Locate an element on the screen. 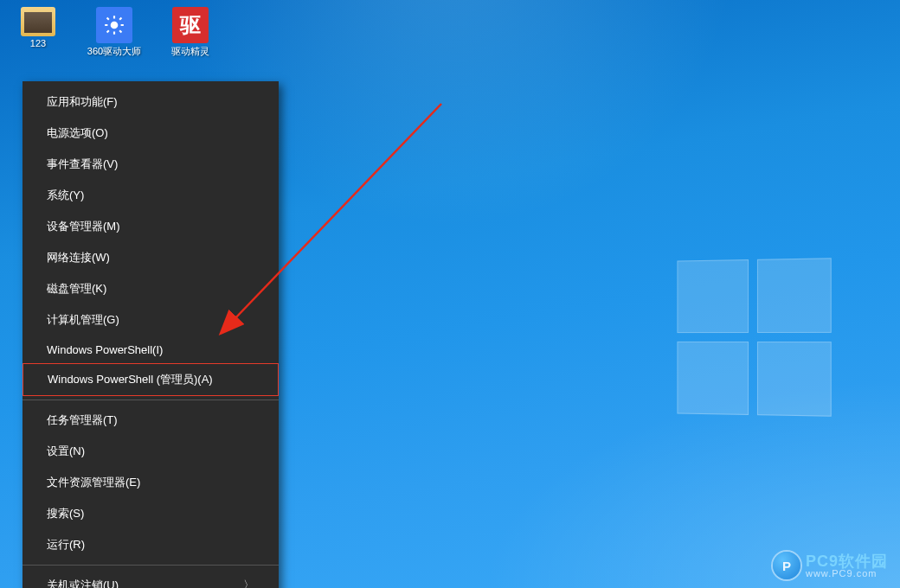 This screenshot has width=900, height=588. menu-task-manager: 任务管理器(T) is located at coordinates (151, 420).